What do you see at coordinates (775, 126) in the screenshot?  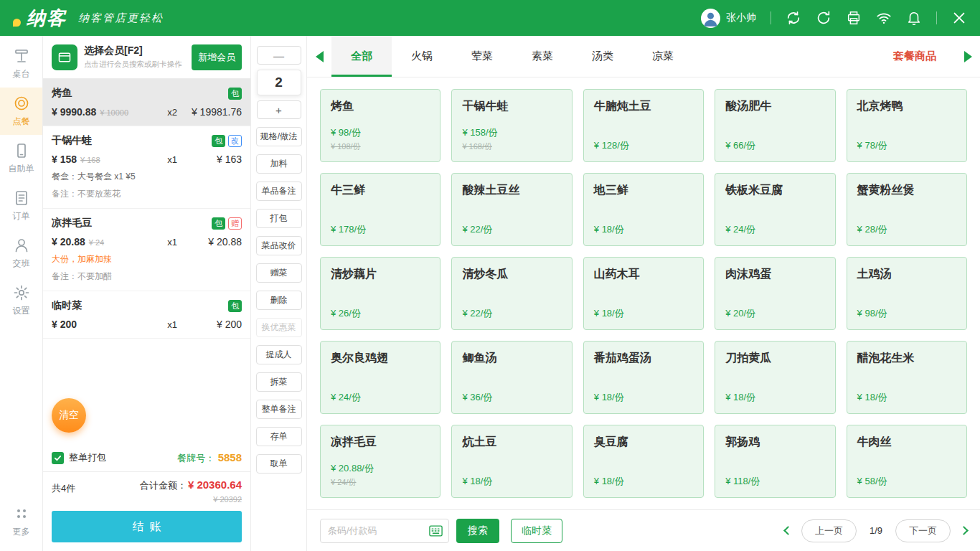 I see `menu-item-card: 酸汤肥牛 ¥ 66/份` at bounding box center [775, 126].